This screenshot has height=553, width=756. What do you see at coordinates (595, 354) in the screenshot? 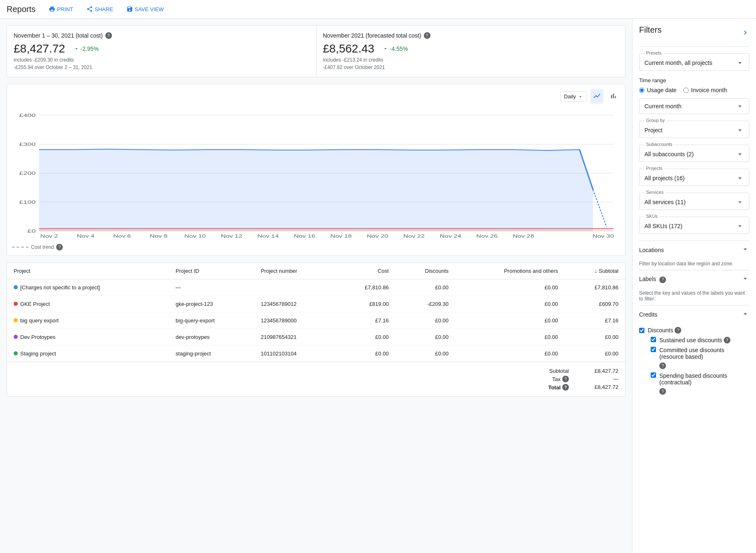
I see `cell-subtotal-4: £0.00` at bounding box center [595, 354].